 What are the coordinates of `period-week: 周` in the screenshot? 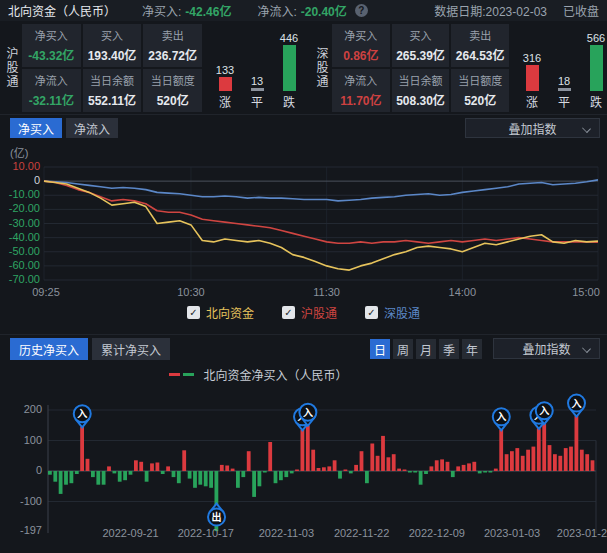 It's located at (403, 349).